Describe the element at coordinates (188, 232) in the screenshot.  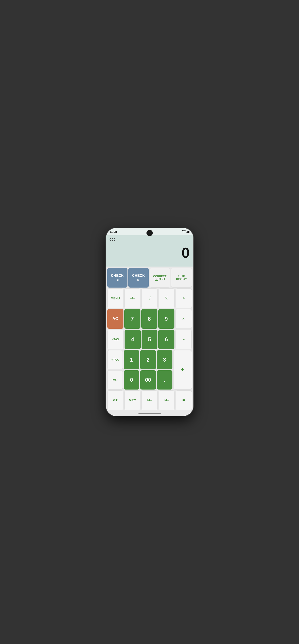
I see `signal-icon` at that location.